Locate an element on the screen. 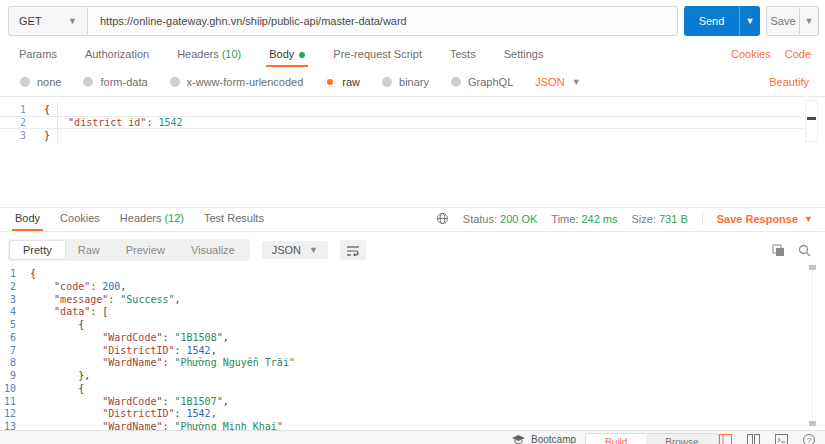  build-tab: Build is located at coordinates (616, 439).